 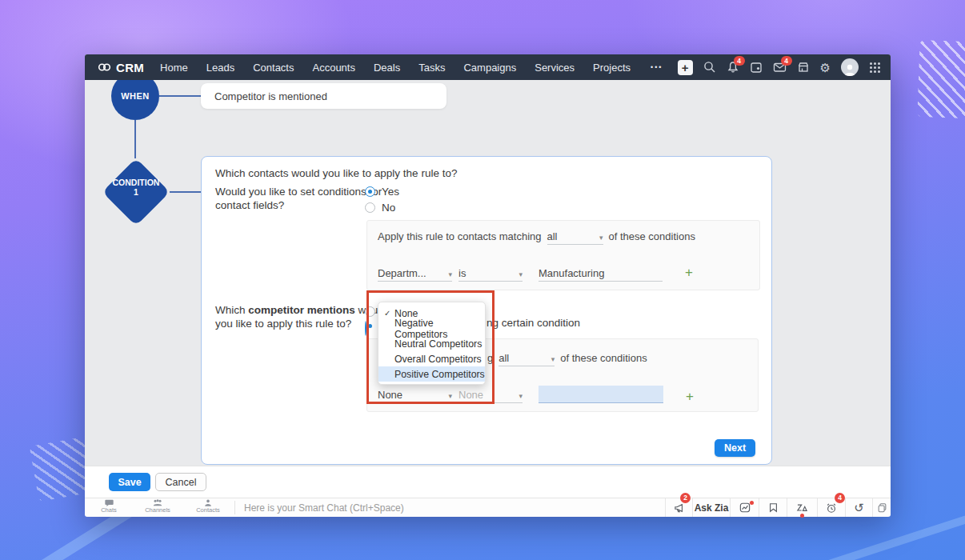 I want to click on reminders-alarm-icon: 4, so click(x=831, y=507).